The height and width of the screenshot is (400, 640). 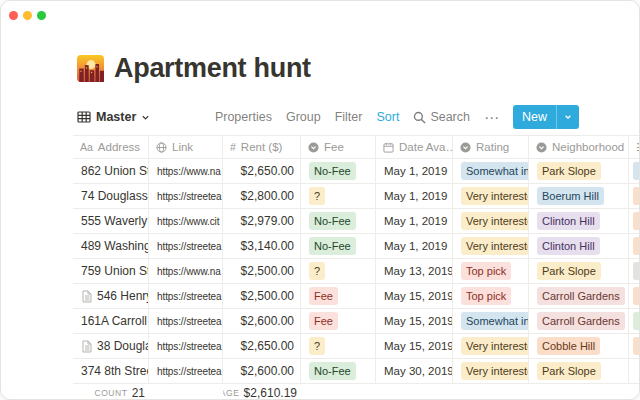 What do you see at coordinates (111, 296) in the screenshot?
I see `address-cell: 546 Henry` at bounding box center [111, 296].